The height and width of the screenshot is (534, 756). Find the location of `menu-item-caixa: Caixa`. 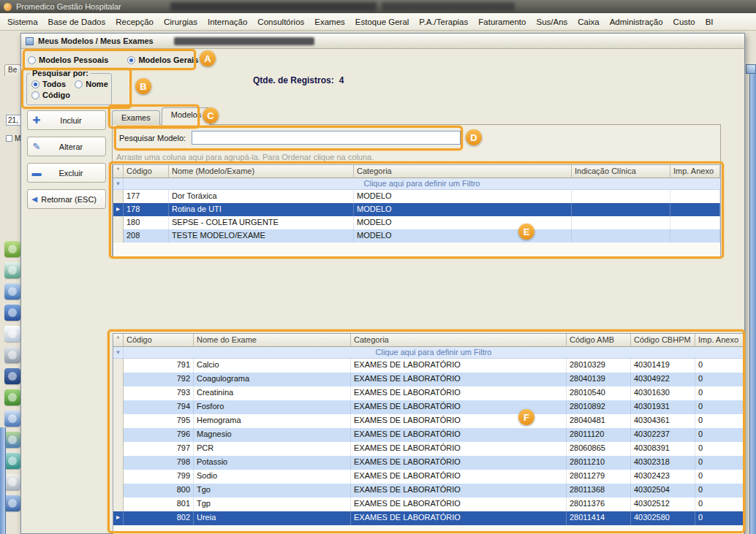

menu-item-caixa: Caixa is located at coordinates (588, 22).